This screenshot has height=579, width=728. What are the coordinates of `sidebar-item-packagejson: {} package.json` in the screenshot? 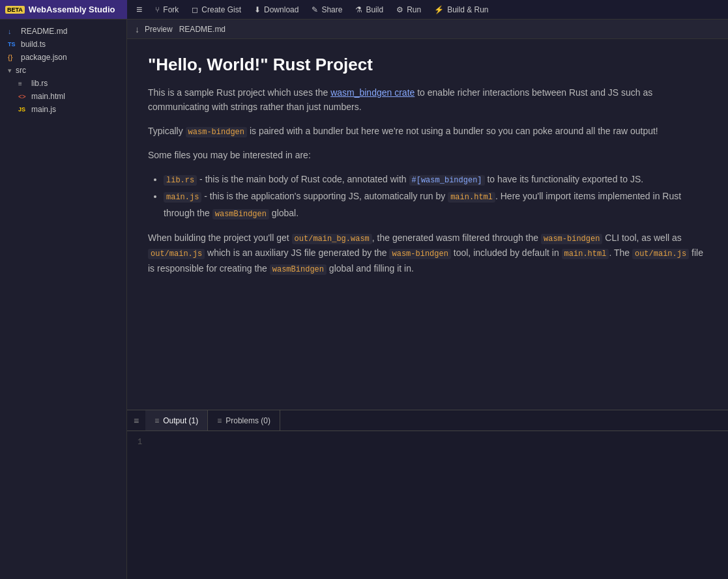 It's located at (63, 57).